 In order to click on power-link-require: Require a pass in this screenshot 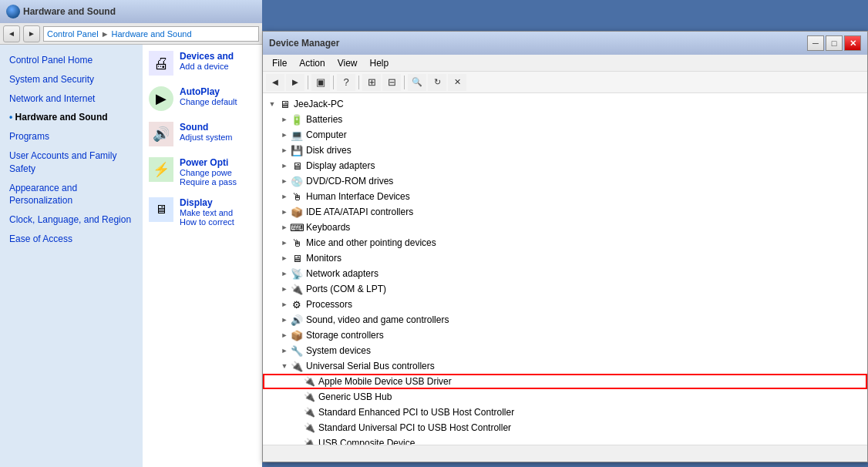, I will do `click(208, 182)`.